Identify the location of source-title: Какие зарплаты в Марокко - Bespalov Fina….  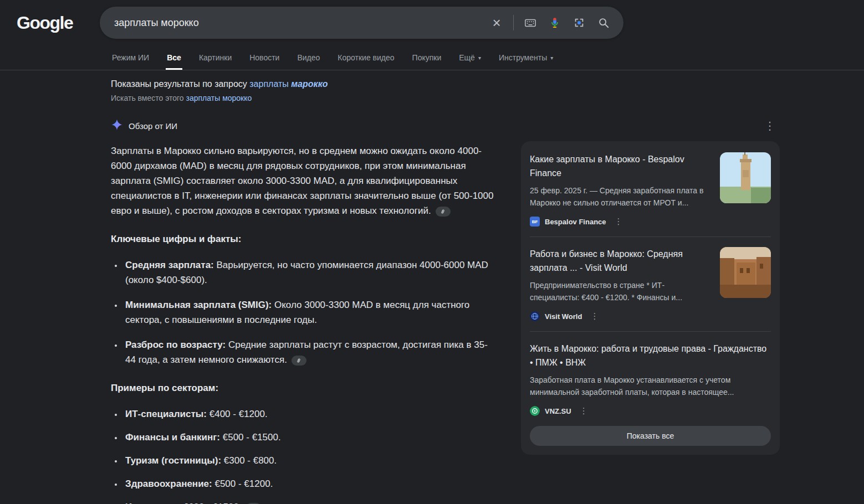
(621, 166).